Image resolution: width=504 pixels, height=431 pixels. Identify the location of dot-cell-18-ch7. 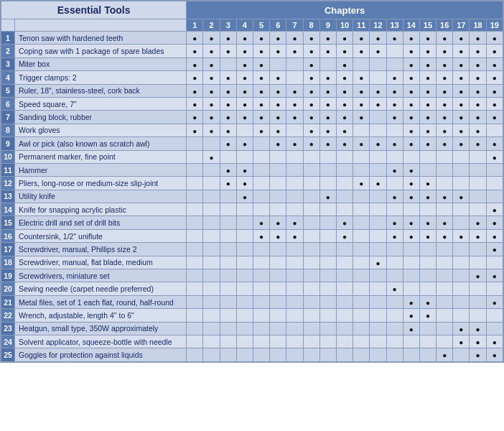
(294, 262).